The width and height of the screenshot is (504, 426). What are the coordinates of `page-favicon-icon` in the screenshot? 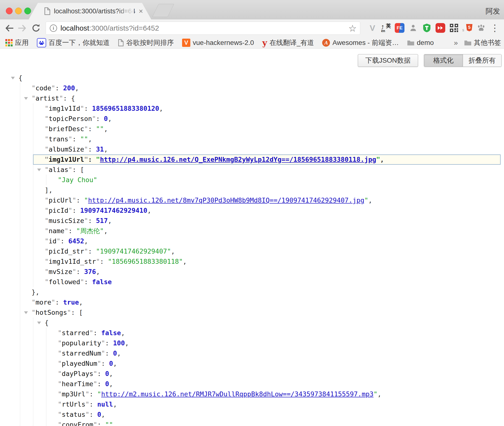 It's located at (47, 11).